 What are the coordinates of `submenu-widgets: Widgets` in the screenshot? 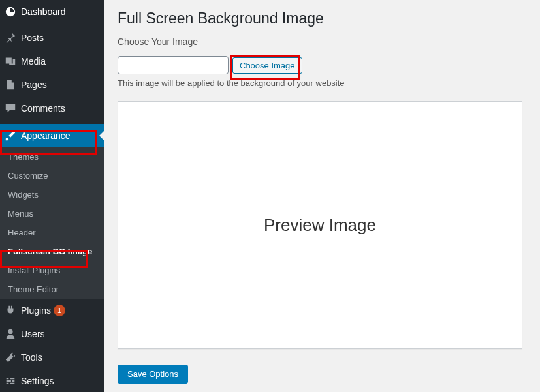 It's located at (52, 194).